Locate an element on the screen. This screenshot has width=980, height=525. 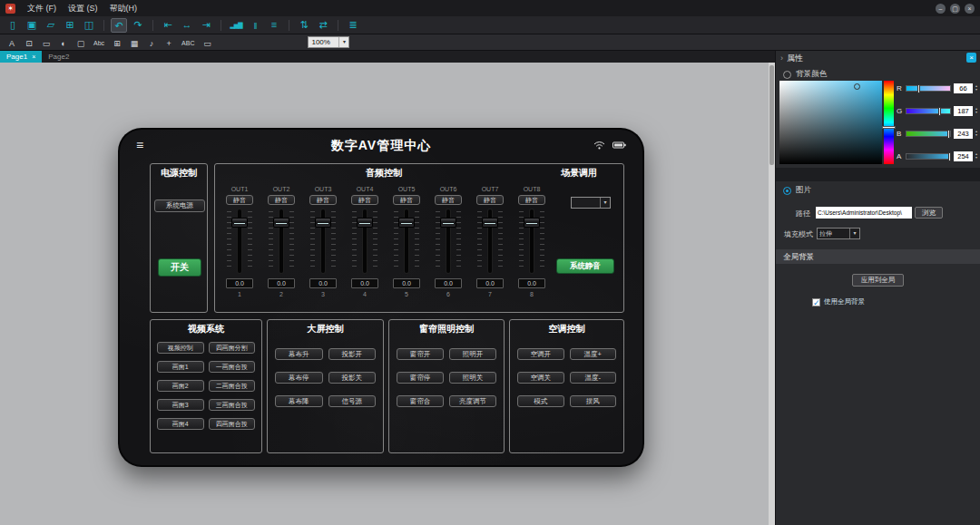
minimize-button: – is located at coordinates (940, 9).